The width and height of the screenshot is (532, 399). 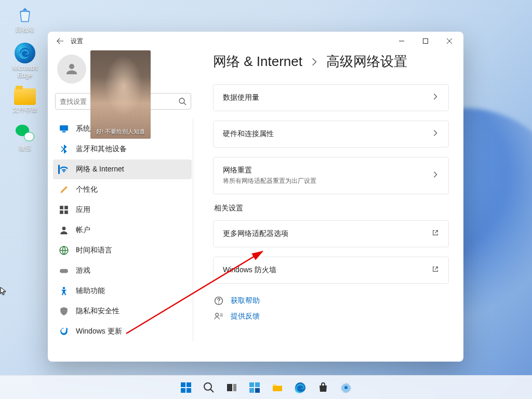 What do you see at coordinates (209, 388) in the screenshot?
I see `search-button` at bounding box center [209, 388].